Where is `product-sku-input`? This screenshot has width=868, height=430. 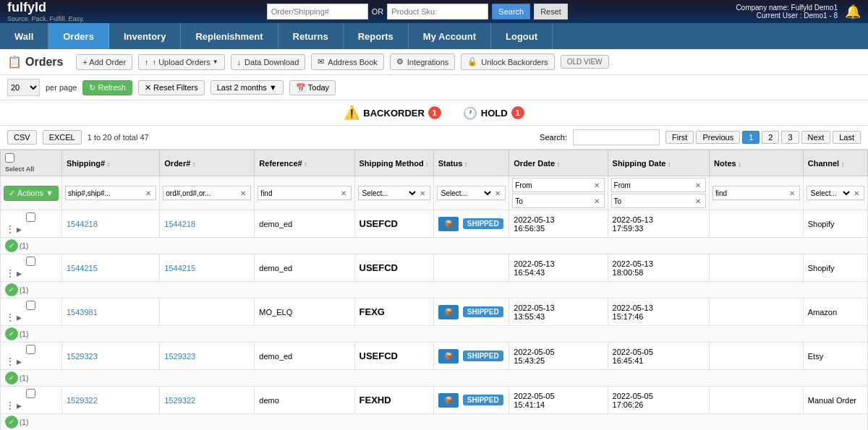 product-sku-input is located at coordinates (438, 12).